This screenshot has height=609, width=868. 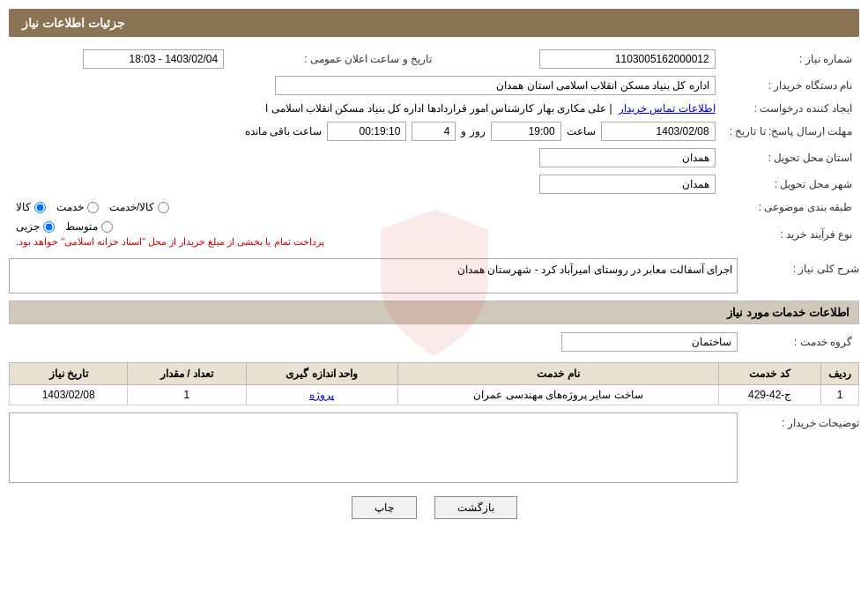 I want to click on need-number-input, so click(x=627, y=59).